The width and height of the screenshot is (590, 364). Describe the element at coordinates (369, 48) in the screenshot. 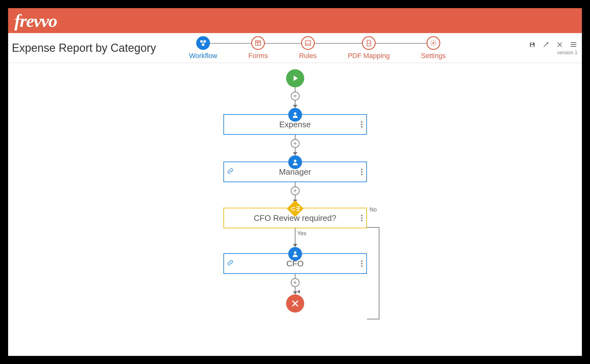

I see `tab-pdf-mapping: PDF PDF Mapping` at that location.